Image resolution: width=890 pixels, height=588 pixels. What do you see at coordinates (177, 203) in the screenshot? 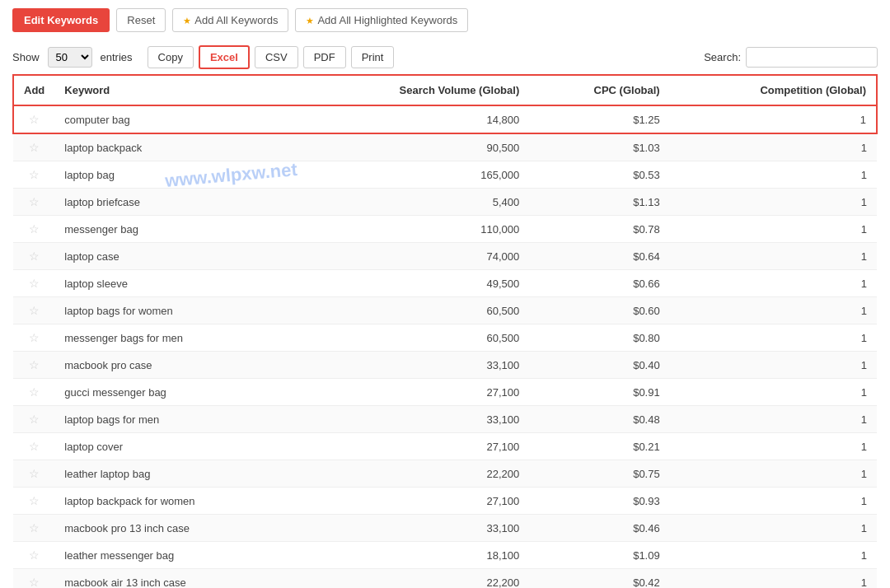
I see `keyword-cell: laptop briefcase` at bounding box center [177, 203].